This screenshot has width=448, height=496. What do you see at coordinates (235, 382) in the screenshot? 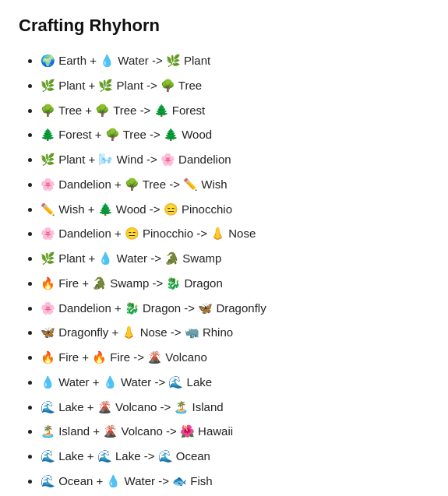
I see `list-item: 💧 Water + 💧 Water -> 🌊 Lake` at bounding box center [235, 382].